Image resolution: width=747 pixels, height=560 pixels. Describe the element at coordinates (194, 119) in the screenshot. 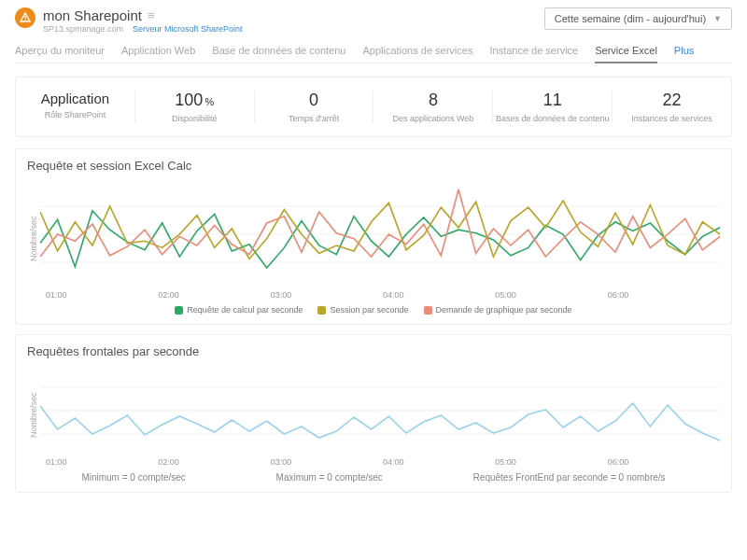

I see `stat-label: Disponibilité` at that location.